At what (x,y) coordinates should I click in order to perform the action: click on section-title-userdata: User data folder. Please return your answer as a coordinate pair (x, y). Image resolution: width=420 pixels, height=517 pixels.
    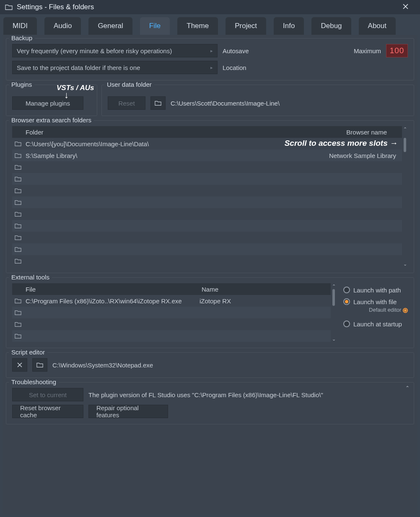
    Looking at the image, I should click on (129, 85).